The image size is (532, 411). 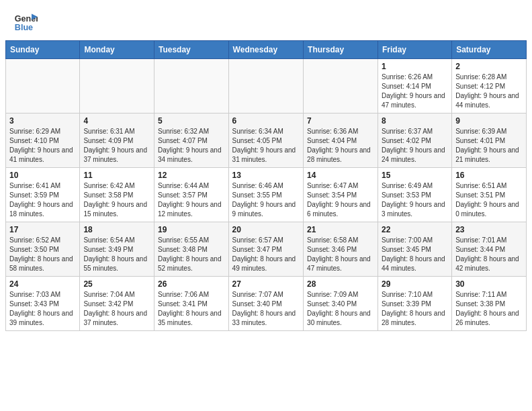 I want to click on col-header-thursday: Thursday, so click(x=341, y=50).